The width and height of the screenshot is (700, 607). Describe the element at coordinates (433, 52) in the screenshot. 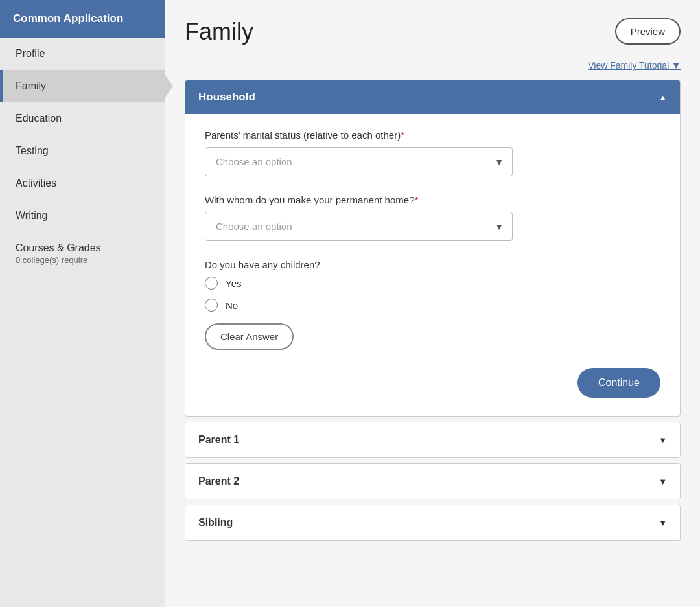

I see `header-divider` at that location.